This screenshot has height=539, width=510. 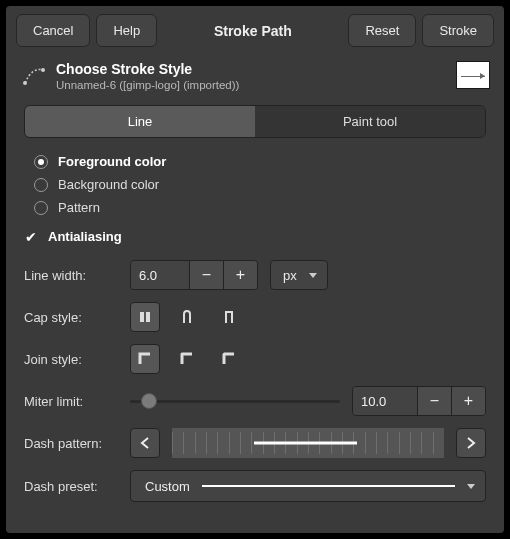 What do you see at coordinates (229, 317) in the screenshot?
I see `cap-square-button` at bounding box center [229, 317].